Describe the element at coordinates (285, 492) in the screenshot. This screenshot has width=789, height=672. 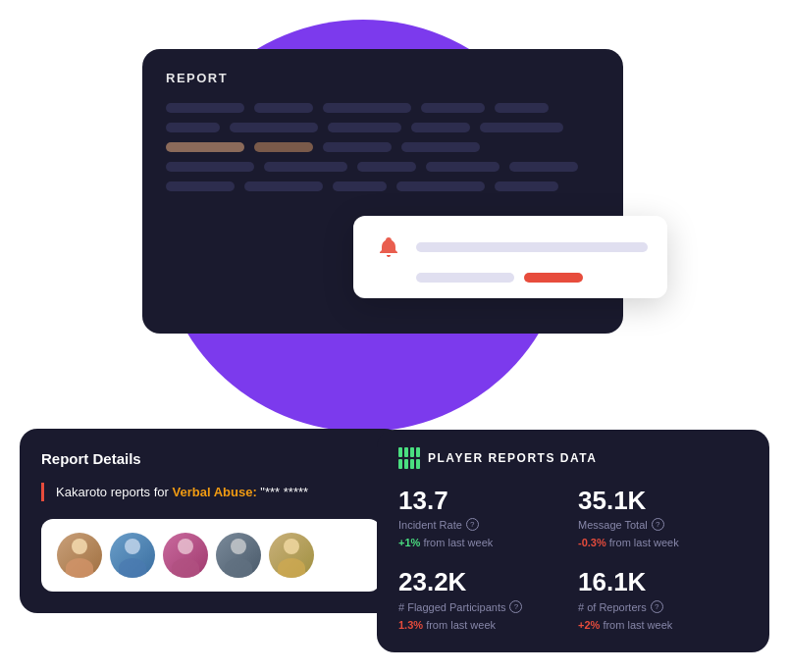
I see `censored-message: "*** *****` at that location.